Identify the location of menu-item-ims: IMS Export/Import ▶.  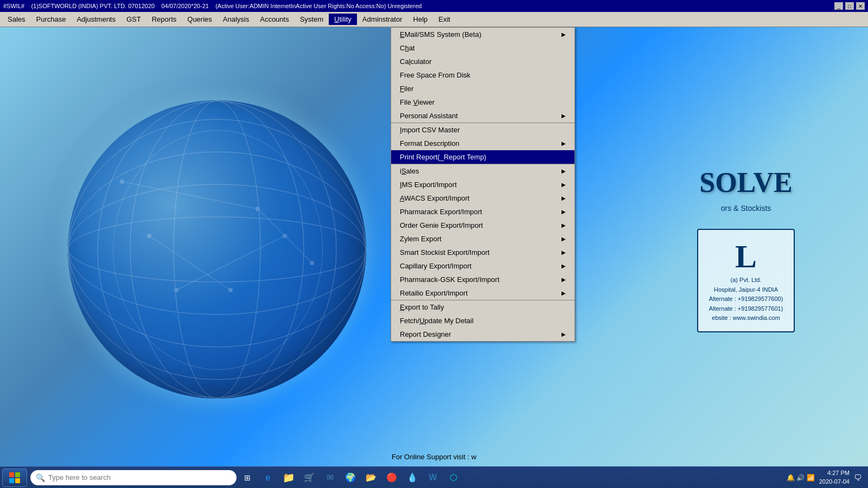
(483, 184).